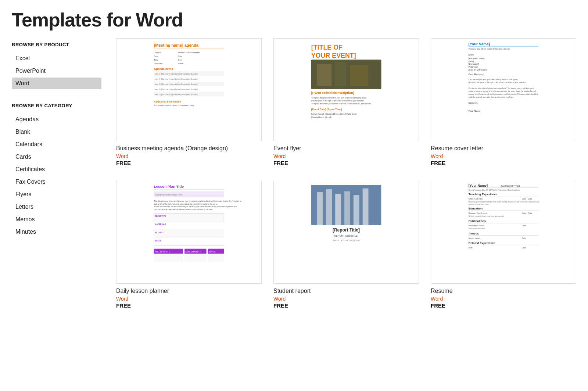 The image size is (588, 391). I want to click on template-product-agenda-orange: Word, so click(189, 156).